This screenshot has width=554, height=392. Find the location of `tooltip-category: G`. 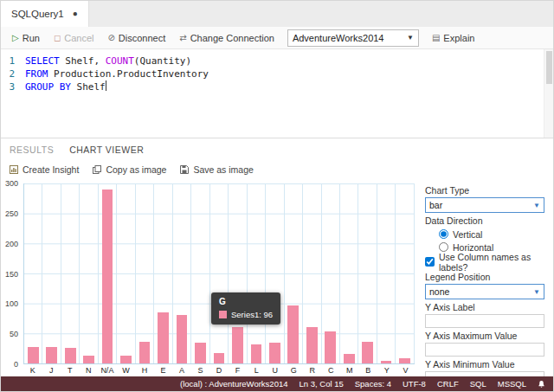

tooltip-category: G is located at coordinates (246, 301).